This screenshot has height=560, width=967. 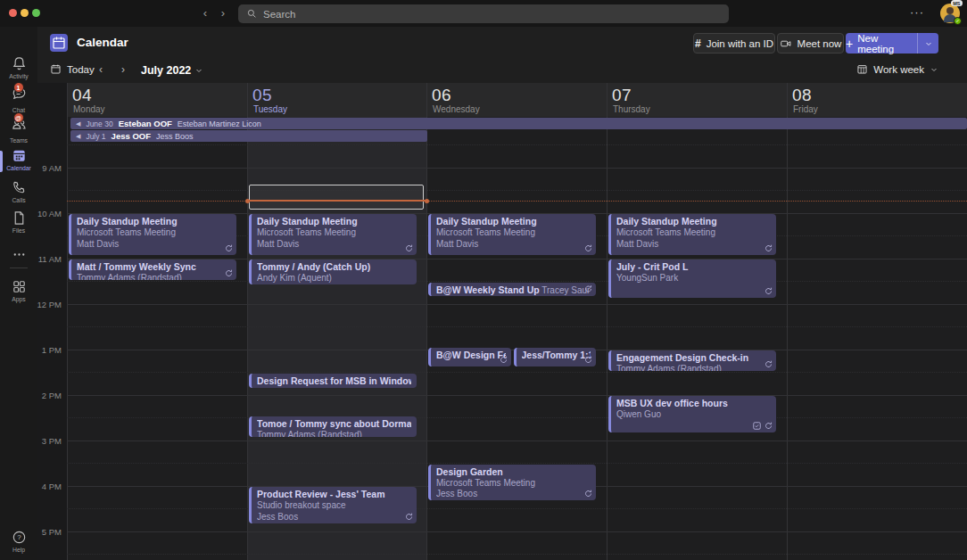 I want to click on event-title: Tomoe / Tommy sync about Dormant User Ri…, so click(x=334, y=424).